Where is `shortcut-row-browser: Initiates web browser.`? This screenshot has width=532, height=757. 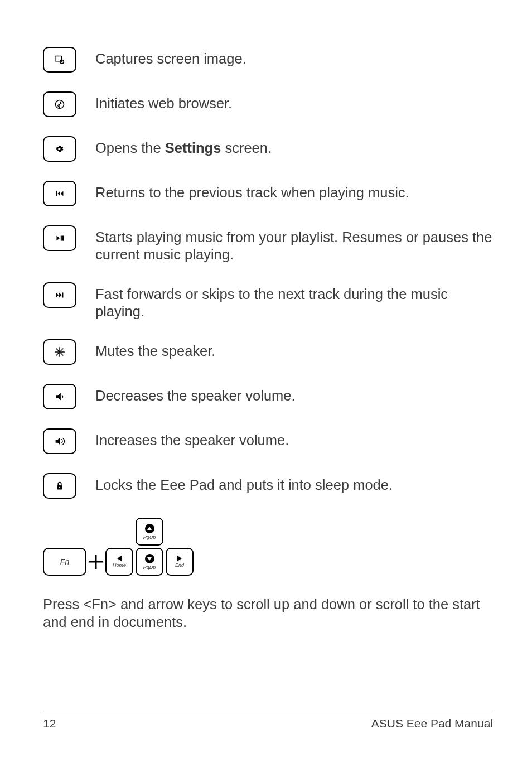 shortcut-row-browser: Initiates web browser. is located at coordinates (268, 104).